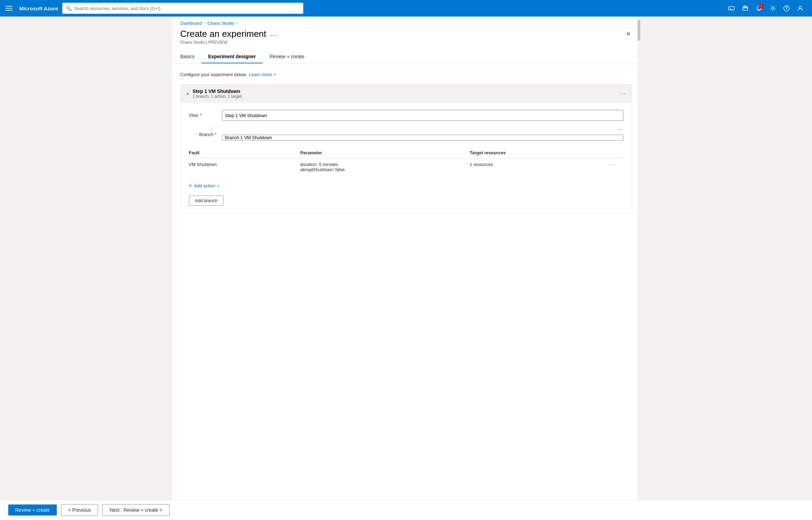  What do you see at coordinates (406, 21) in the screenshot?
I see `breadcrumb: Dashboard › Chaos Studio ›` at bounding box center [406, 21].